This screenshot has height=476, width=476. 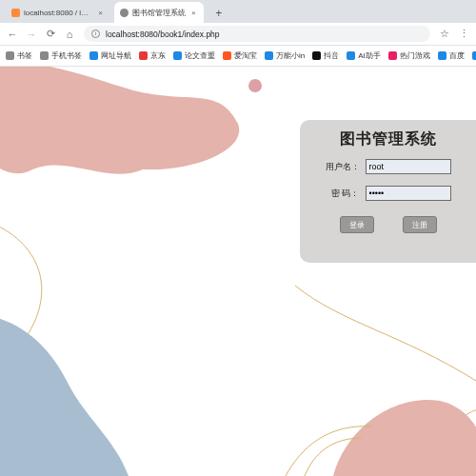 What do you see at coordinates (420, 225) in the screenshot?
I see `register-button: 注册` at bounding box center [420, 225].